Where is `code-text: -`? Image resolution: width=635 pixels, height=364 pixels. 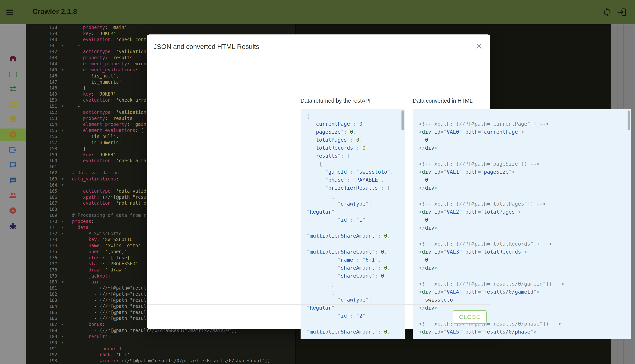
code-text: - is located at coordinates (73, 185).